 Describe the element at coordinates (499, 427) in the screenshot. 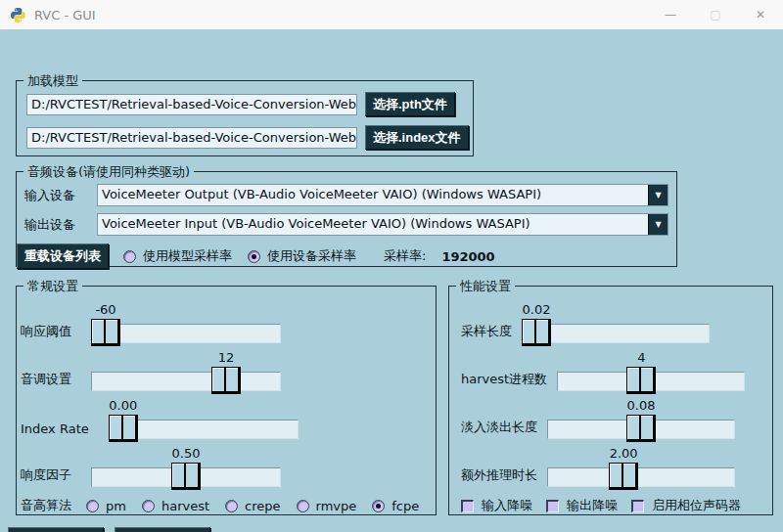

I see `crossfade-label: 淡入淡出长度` at that location.